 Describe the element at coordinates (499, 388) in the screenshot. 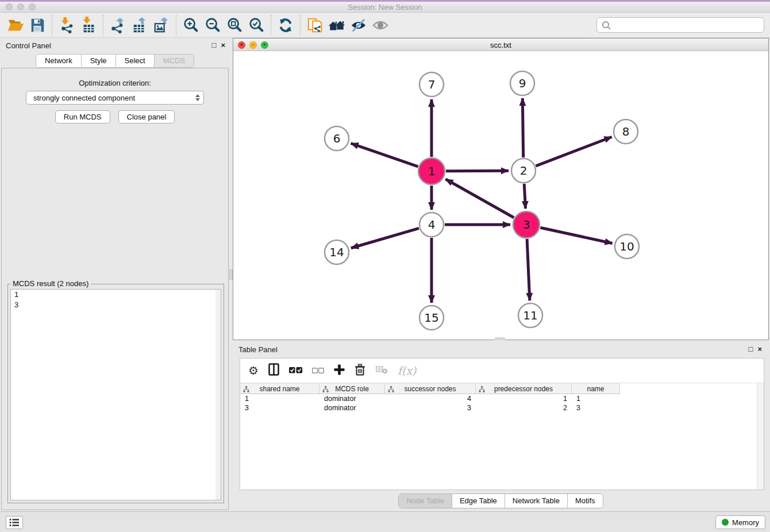

I see `table-header-row: shared name MCDS role` at that location.